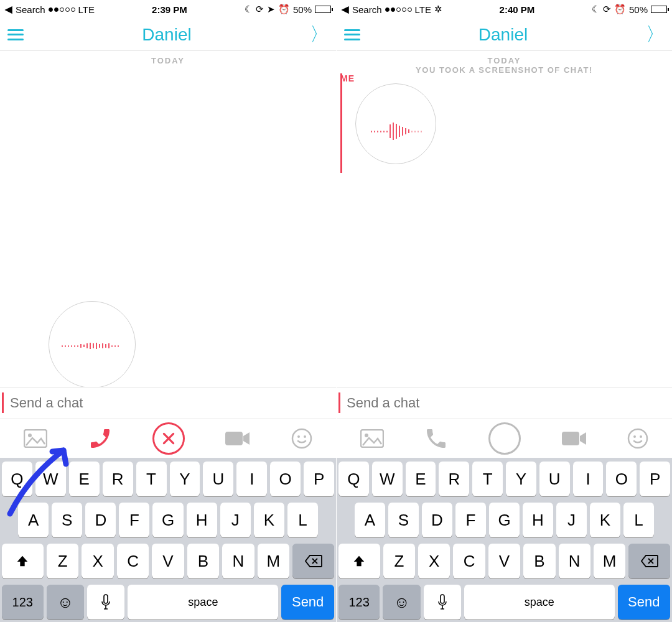 The image size is (672, 622). What do you see at coordinates (341, 123) in the screenshot?
I see `message-accent-bar` at bounding box center [341, 123].